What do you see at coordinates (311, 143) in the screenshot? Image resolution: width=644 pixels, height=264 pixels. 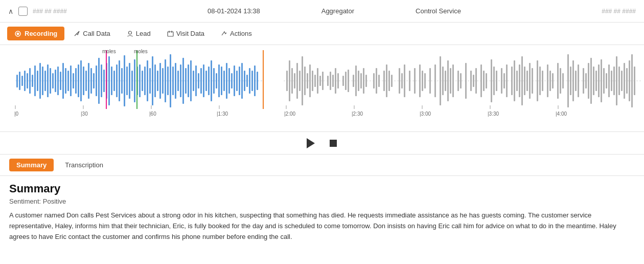 I see `play-button` at bounding box center [311, 143].